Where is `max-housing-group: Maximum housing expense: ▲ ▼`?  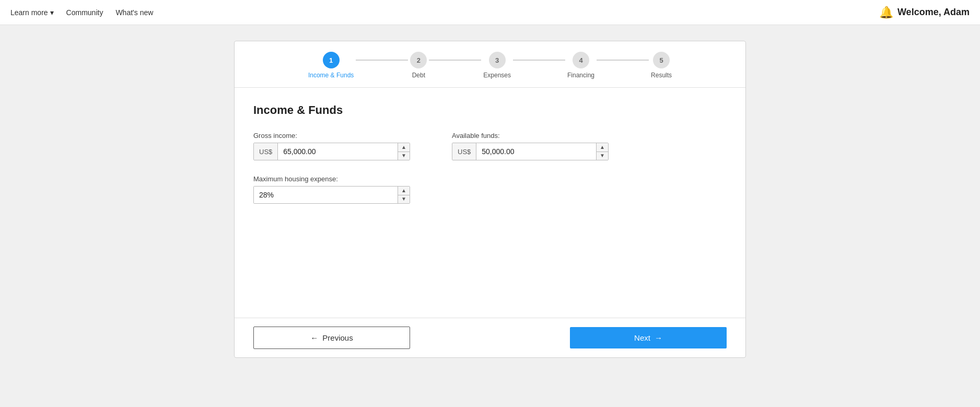
max-housing-group: Maximum housing expense: ▲ ▼ is located at coordinates (332, 189).